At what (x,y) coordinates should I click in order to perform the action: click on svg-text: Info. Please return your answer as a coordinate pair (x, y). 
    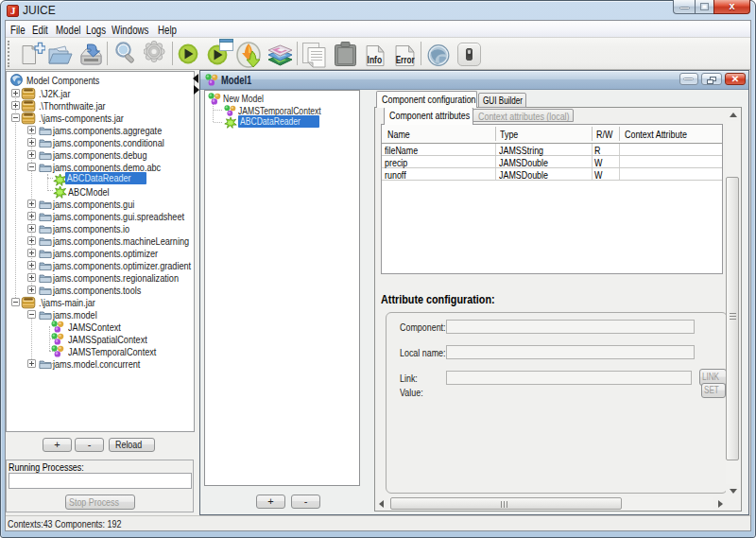
    Looking at the image, I should click on (375, 61).